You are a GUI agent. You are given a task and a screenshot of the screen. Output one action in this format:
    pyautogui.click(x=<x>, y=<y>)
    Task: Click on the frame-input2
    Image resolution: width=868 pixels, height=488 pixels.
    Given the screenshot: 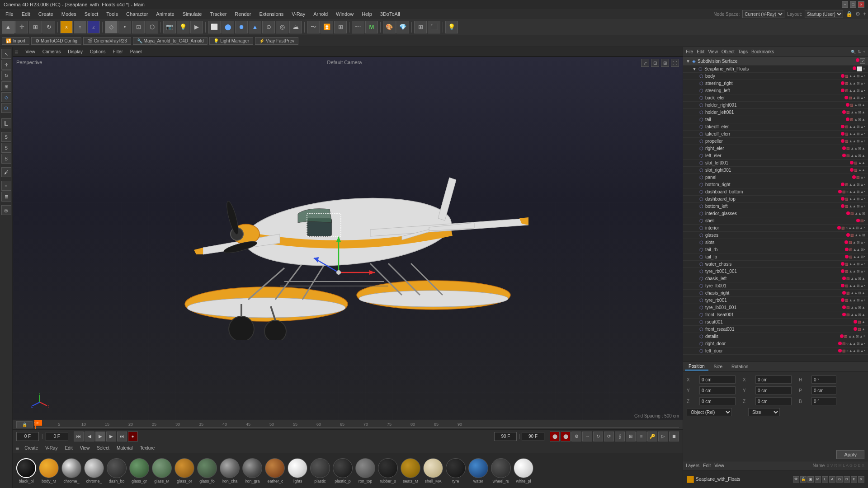 What is the action you would take?
    pyautogui.click(x=57, y=436)
    